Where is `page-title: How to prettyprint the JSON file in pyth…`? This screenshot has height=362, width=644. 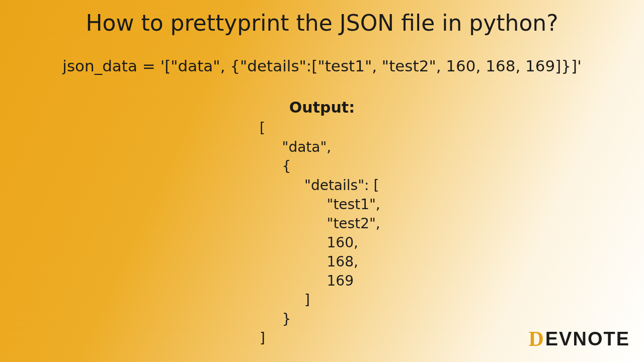 page-title: How to prettyprint the JSON file in pyth… is located at coordinates (322, 23).